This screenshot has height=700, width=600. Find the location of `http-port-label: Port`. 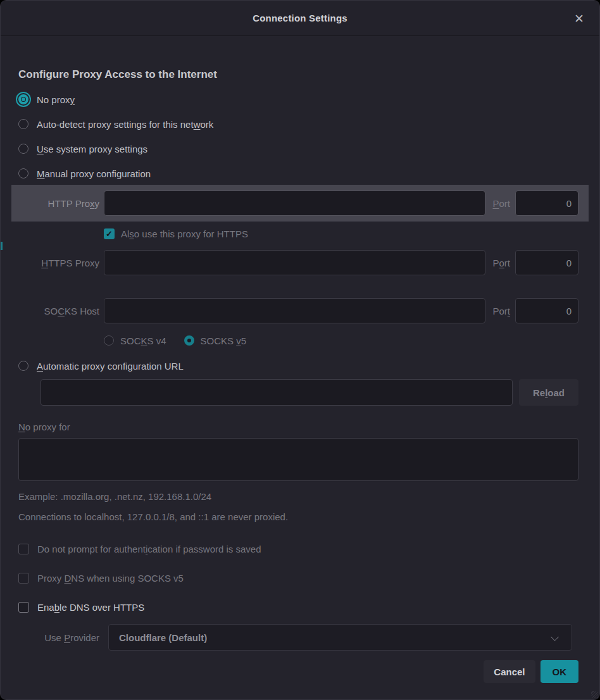

http-port-label: Port is located at coordinates (501, 204).